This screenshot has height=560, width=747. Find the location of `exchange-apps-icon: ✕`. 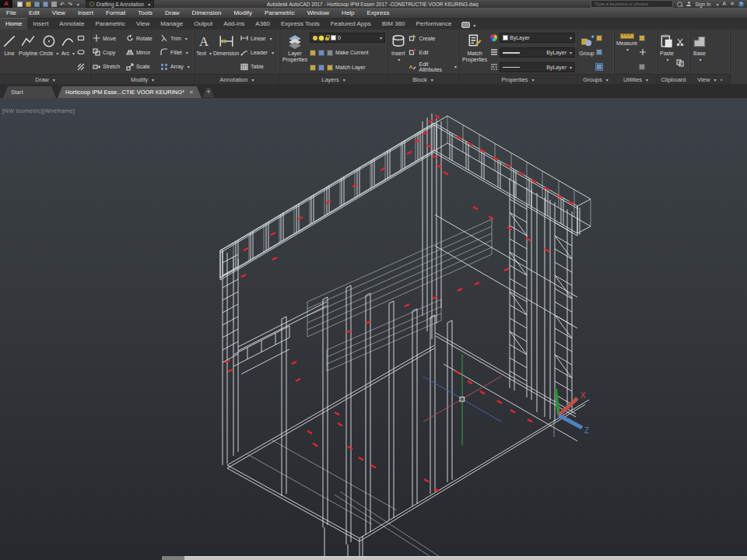

exchange-apps-icon: ✕ is located at coordinates (732, 4).